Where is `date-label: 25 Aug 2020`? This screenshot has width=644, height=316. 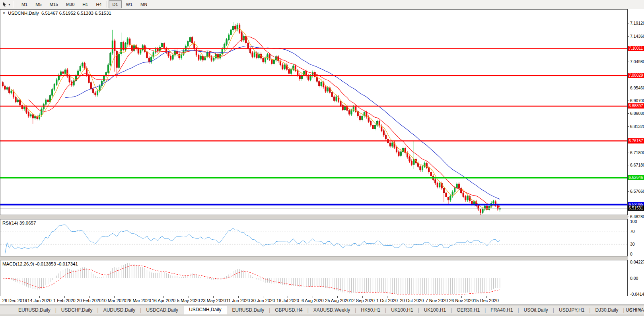 date-label: 25 Aug 2020 is located at coordinates (337, 300).